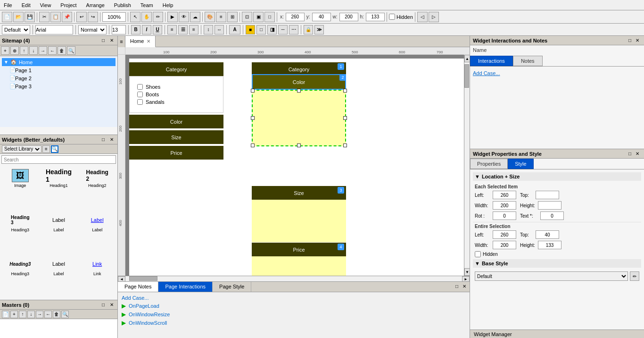 This screenshot has height=338, width=644. I want to click on sitemap-outdent: ←, so click(52, 51).